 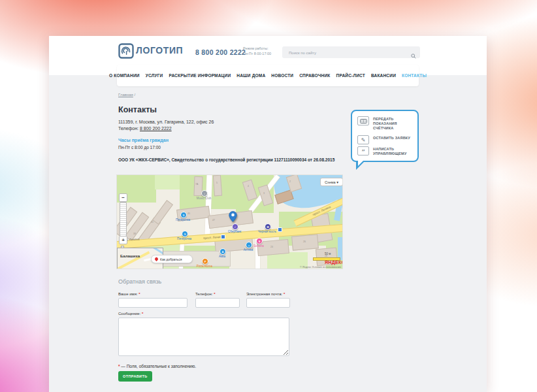 What do you see at coordinates (363, 151) in the screenshot?
I see `quote-icon: ”` at bounding box center [363, 151].